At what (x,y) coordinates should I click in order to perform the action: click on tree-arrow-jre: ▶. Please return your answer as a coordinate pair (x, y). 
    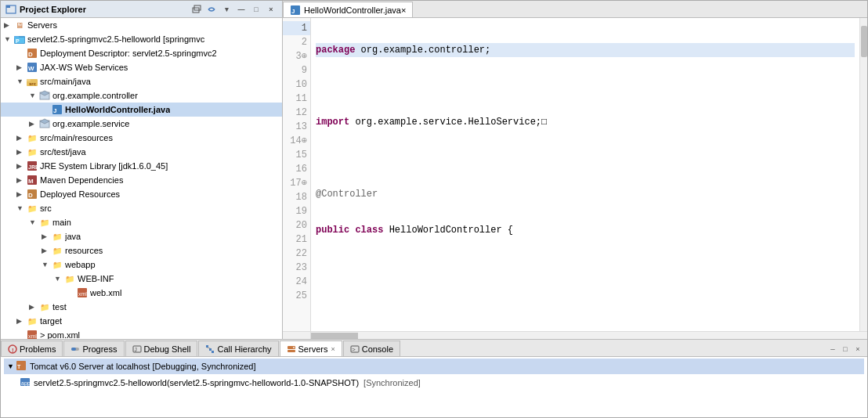
    Looking at the image, I should click on (21, 166).